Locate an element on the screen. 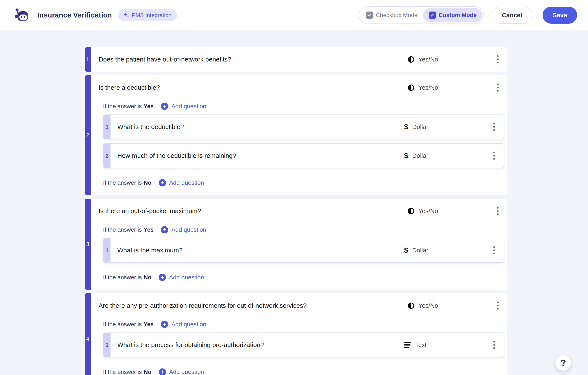 The height and width of the screenshot is (375, 588). question-number-bar: 1 is located at coordinates (88, 59).